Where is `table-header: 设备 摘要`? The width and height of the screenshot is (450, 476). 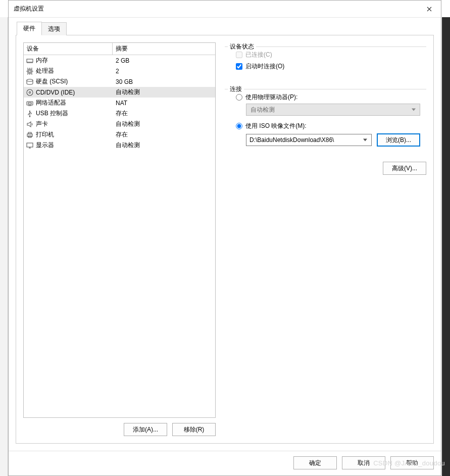
table-header: 设备 摘要 is located at coordinates (119, 49).